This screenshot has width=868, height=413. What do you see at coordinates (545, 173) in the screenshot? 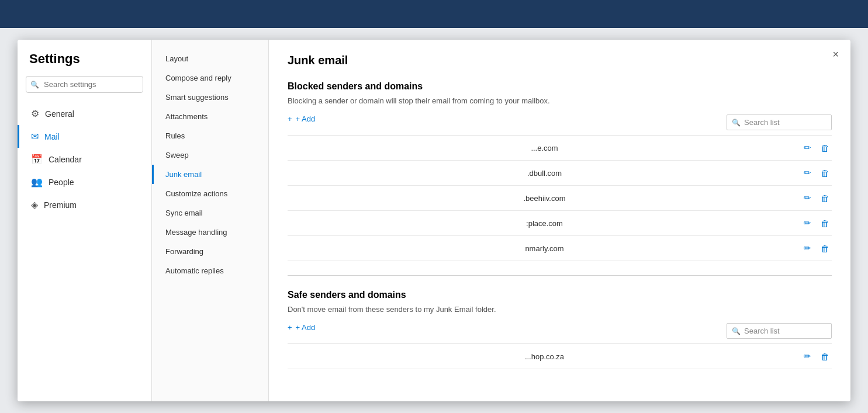
I see `entry-domain-1: .dbull.com` at bounding box center [545, 173].